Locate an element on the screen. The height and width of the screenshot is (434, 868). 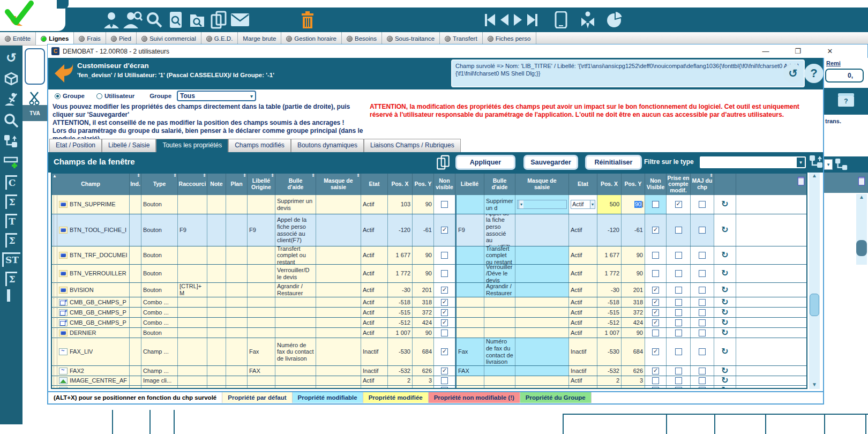
close-button: ✕ is located at coordinates (830, 51).